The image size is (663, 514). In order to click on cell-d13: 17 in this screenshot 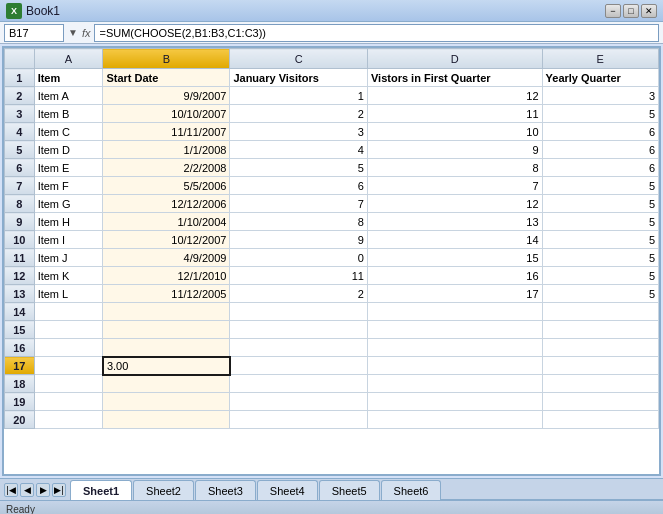, I will do `click(454, 294)`.